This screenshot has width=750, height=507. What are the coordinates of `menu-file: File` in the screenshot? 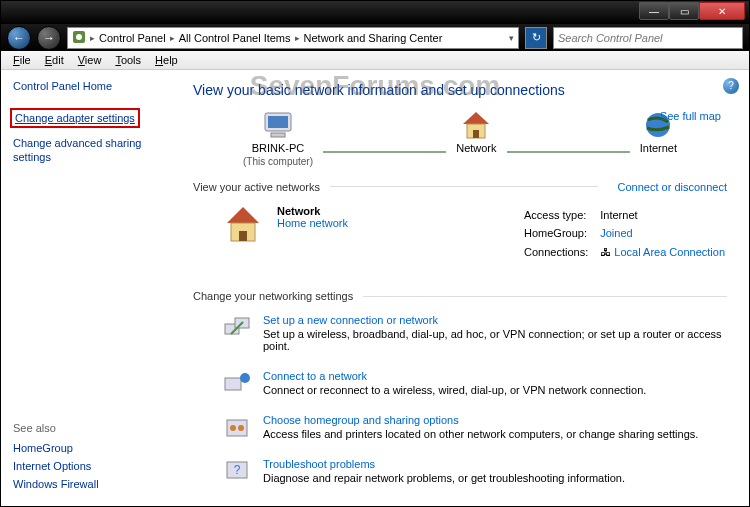 It's located at (22, 60).